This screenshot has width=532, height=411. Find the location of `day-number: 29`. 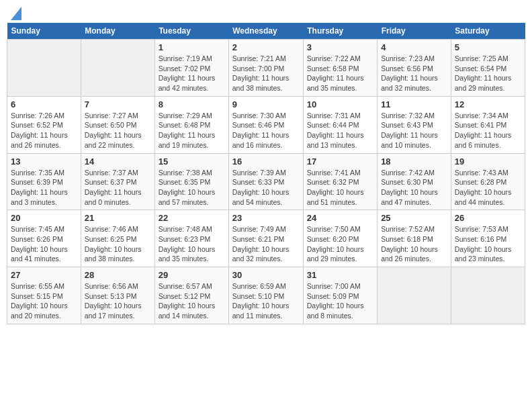

day-number: 29 is located at coordinates (192, 275).